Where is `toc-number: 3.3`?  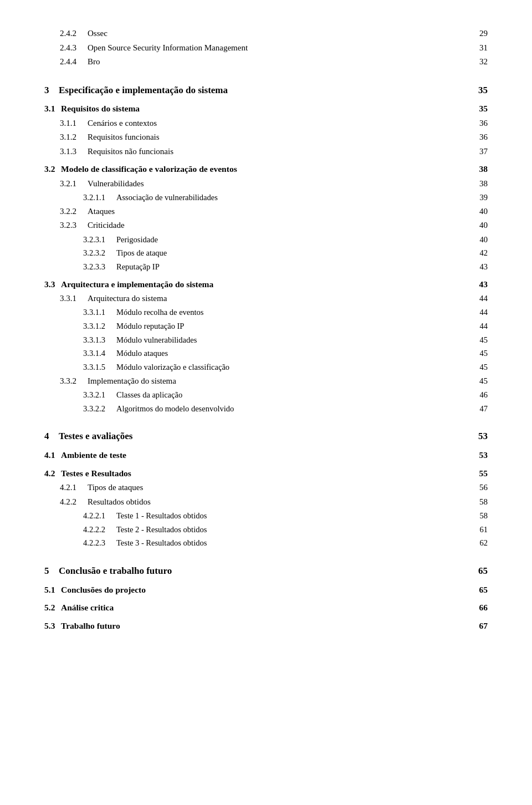
toc-number: 3.3 is located at coordinates (53, 284).